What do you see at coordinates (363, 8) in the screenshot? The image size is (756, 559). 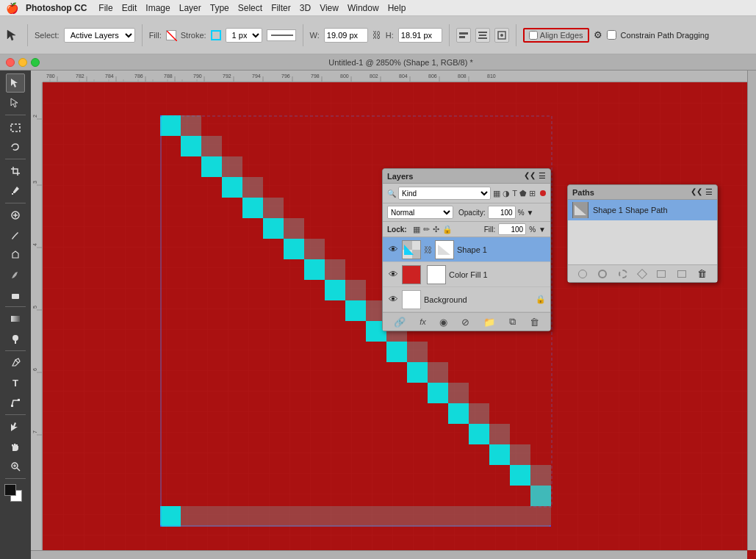 I see `menu-window: Window` at bounding box center [363, 8].